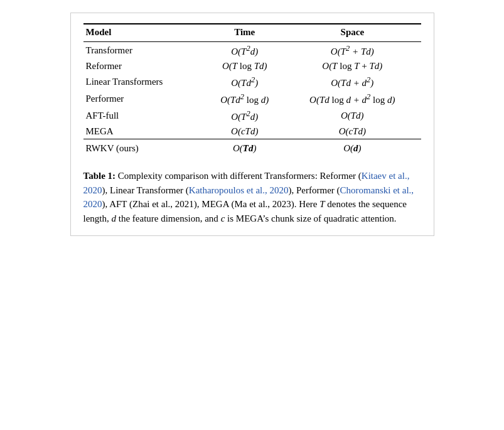 The image size is (504, 430). Describe the element at coordinates (353, 51) in the screenshot. I see `space-value: O(T2 + Td)` at that location.